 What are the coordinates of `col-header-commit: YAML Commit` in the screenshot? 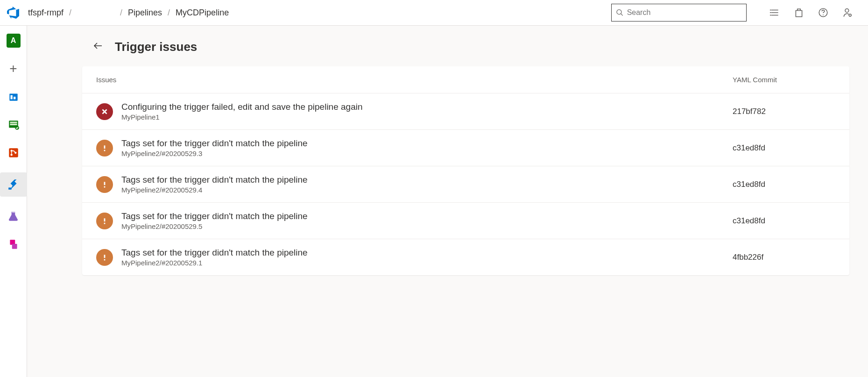 It's located at (784, 79).